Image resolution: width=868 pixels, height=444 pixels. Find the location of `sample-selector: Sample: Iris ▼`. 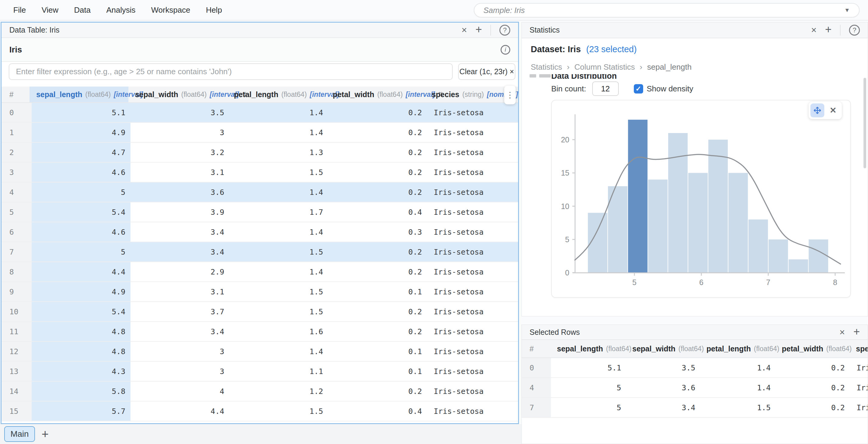

sample-selector: Sample: Iris ▼ is located at coordinates (666, 10).